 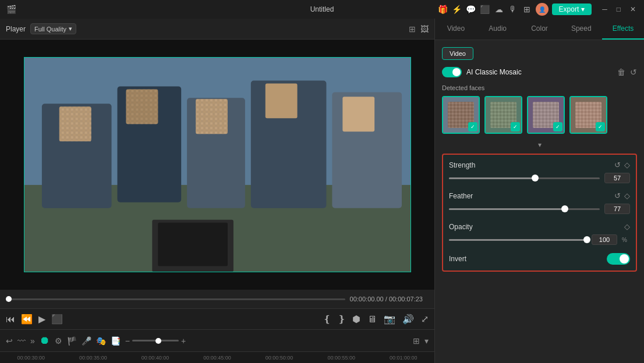 What do you see at coordinates (58, 341) in the screenshot?
I see `settings-icon: ⚙` at bounding box center [58, 341].